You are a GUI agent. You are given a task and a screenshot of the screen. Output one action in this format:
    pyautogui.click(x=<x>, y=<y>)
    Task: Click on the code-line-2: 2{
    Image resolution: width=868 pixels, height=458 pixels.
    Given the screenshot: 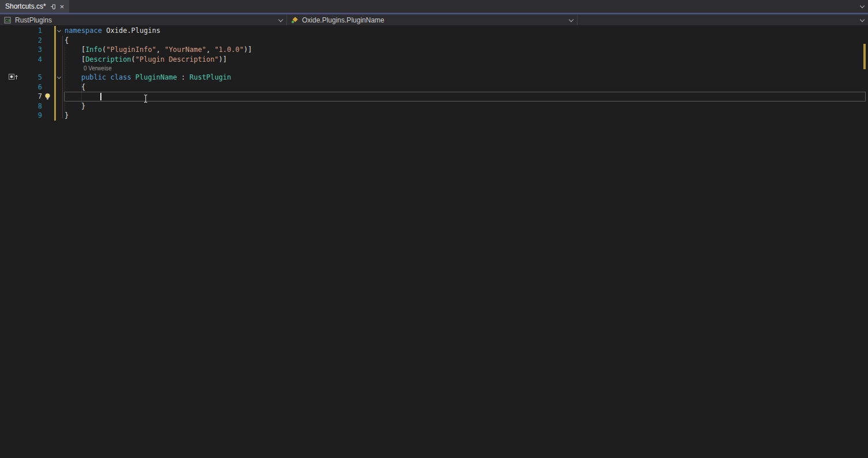 What is the action you would take?
    pyautogui.click(x=434, y=40)
    